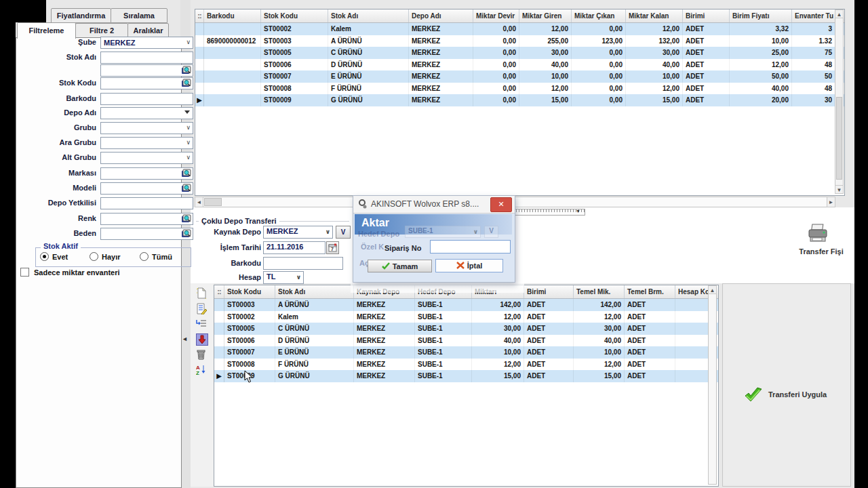  Describe the element at coordinates (840, 14) in the screenshot. I see `scroll-up-icon: ▲` at that location.